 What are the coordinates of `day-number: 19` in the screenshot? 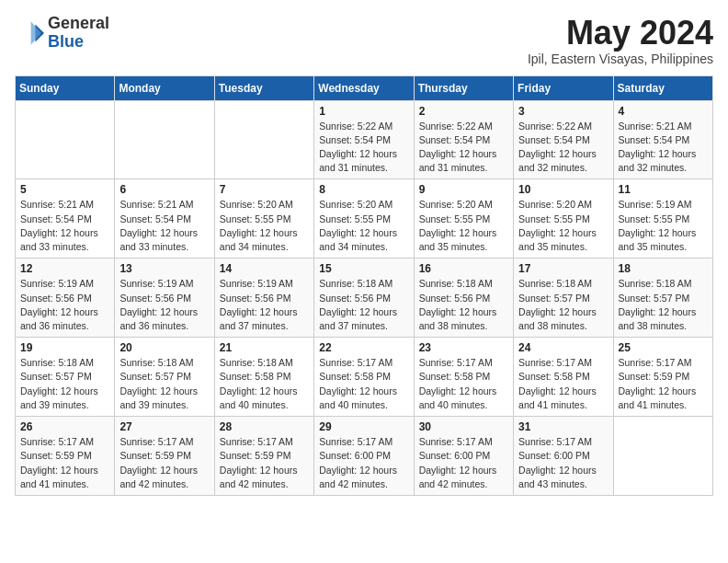 It's located at (64, 348).